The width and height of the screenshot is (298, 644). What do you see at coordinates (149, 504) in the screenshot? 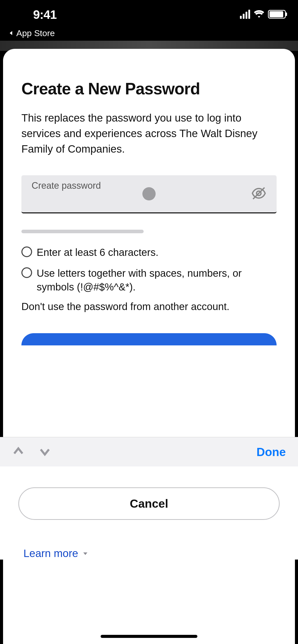
I see `cancel-button: Cancel` at bounding box center [149, 504].